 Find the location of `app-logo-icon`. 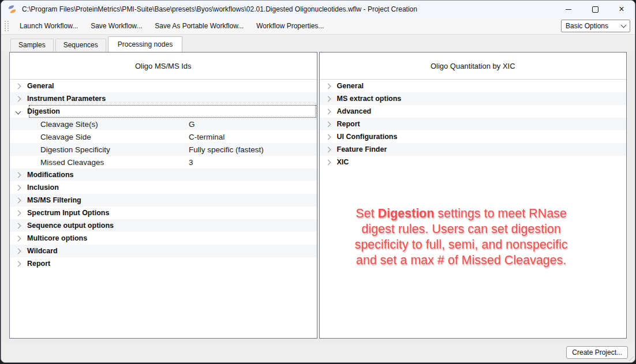

app-logo-icon is located at coordinates (12, 9).